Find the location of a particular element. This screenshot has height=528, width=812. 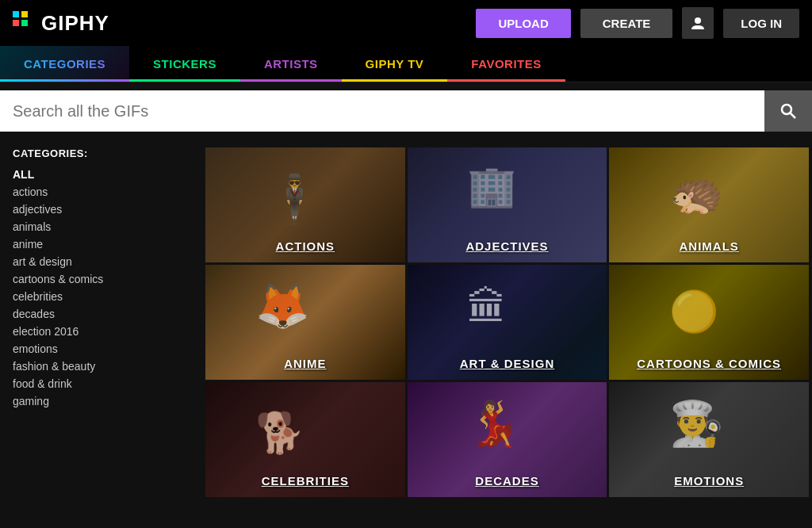

upload-button: UPLOAD is located at coordinates (523, 24).